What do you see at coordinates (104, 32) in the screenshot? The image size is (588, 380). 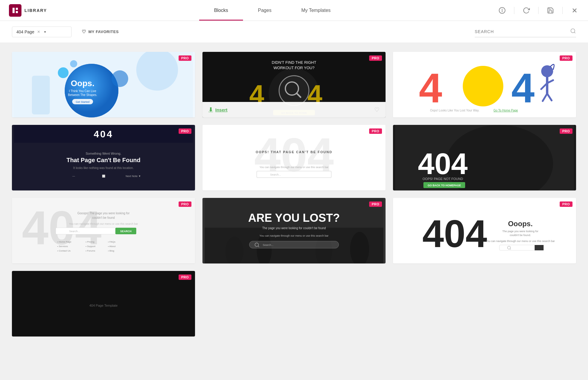 I see `favorites-label: MY FAVORITES` at bounding box center [104, 32].